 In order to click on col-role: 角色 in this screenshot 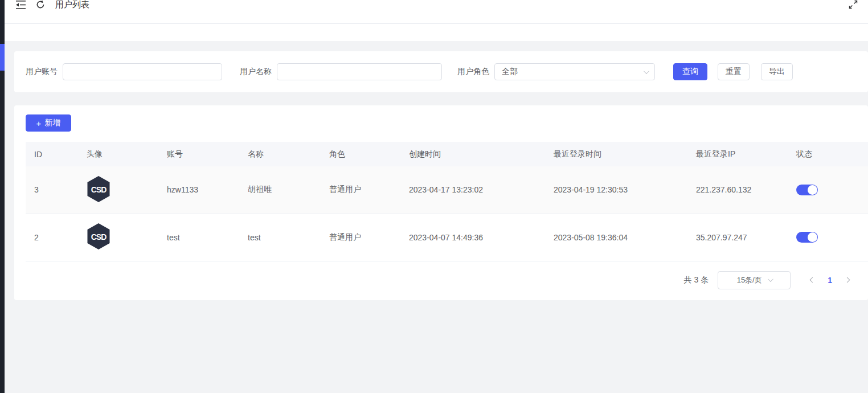, I will do `click(361, 154)`.